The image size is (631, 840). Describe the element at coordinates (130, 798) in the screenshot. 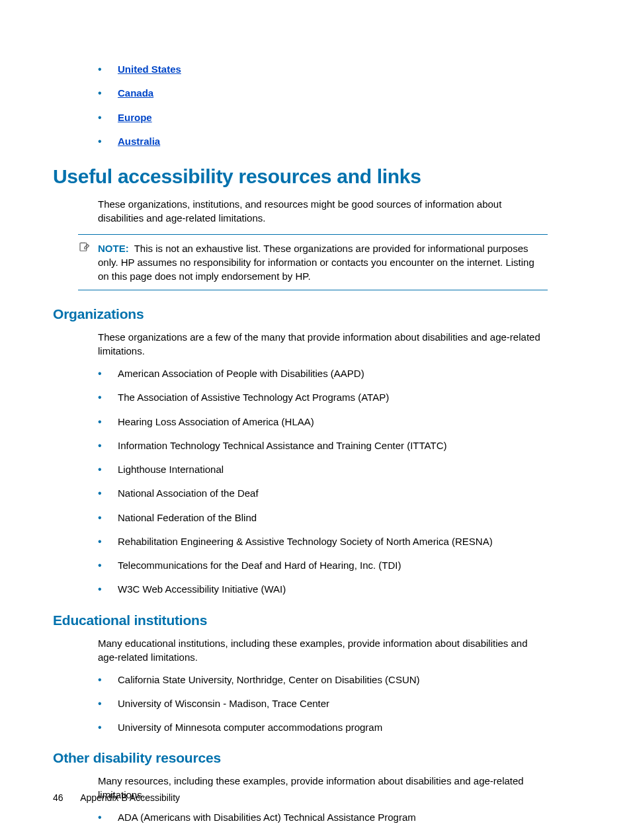

I see `footer-label: Appendix B Accessibility` at that location.